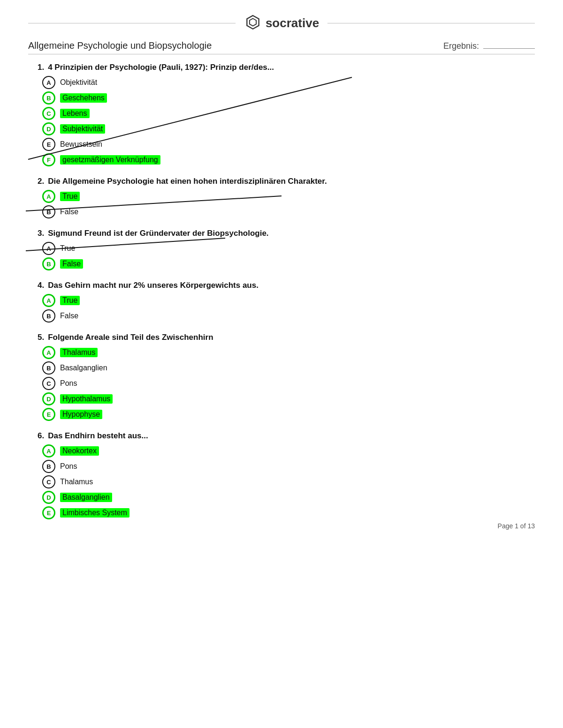 The width and height of the screenshot is (563, 728). Describe the element at coordinates (49, 83) in the screenshot. I see `answer-circle-q1-A: A` at that location.